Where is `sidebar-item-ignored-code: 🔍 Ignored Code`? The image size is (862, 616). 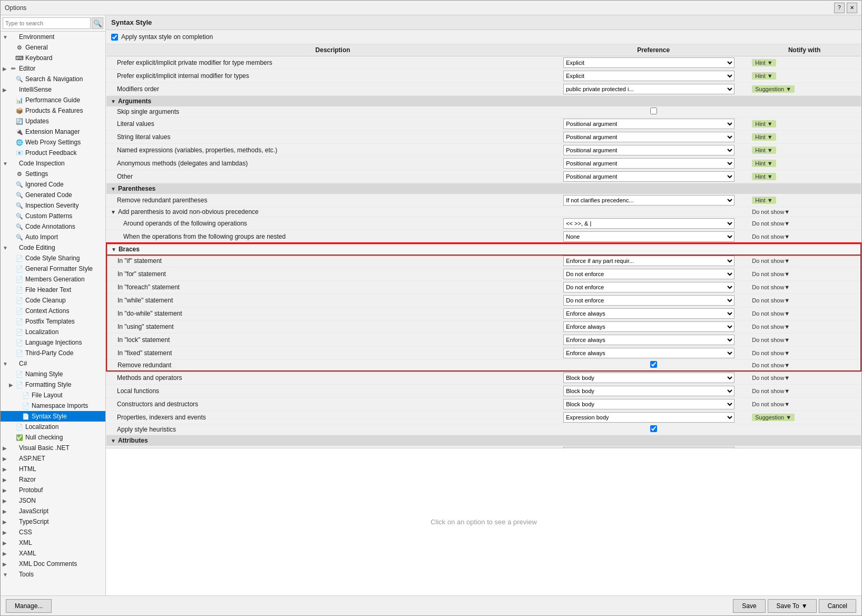 sidebar-item-ignored-code: 🔍 Ignored Code is located at coordinates (53, 184).